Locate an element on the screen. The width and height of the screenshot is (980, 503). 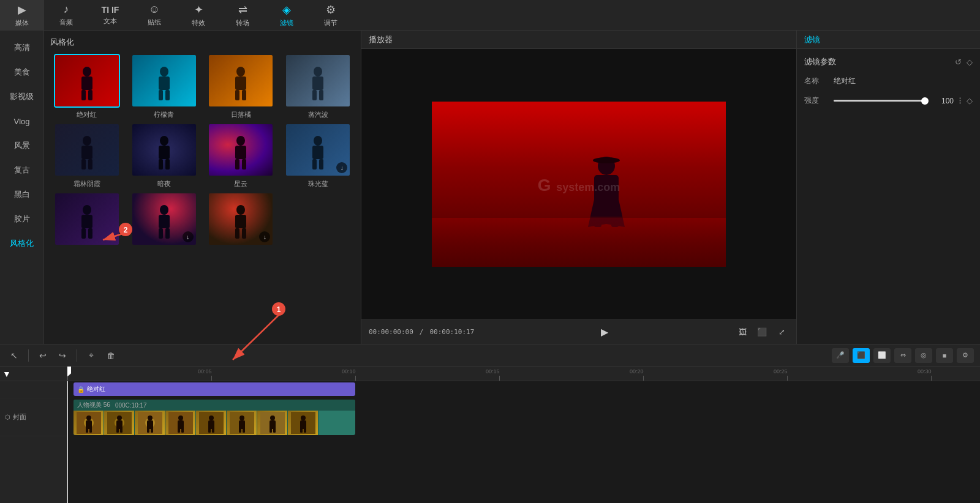
sidenav-bw: 黑白 is located at coordinates (22, 195).